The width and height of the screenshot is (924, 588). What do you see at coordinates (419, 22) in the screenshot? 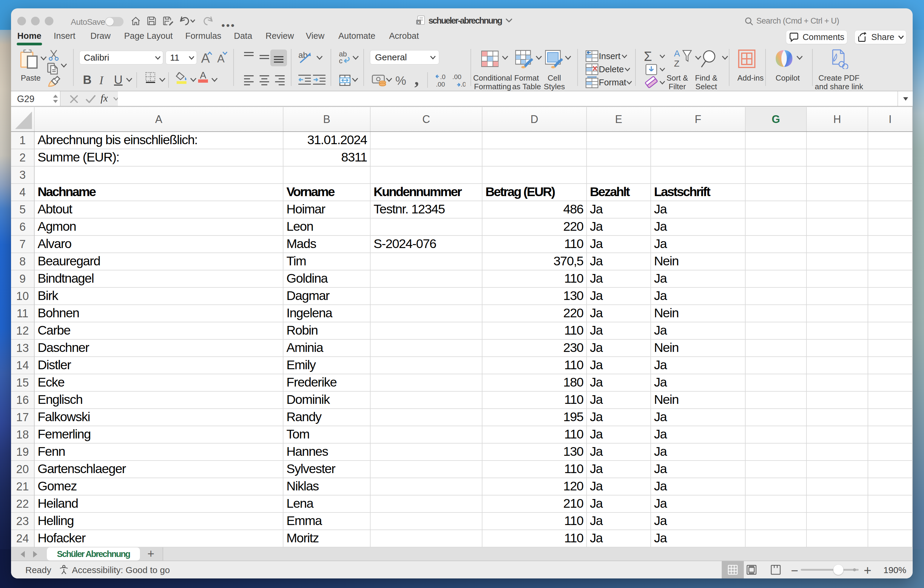
I see `svg-text: x` at bounding box center [419, 22].